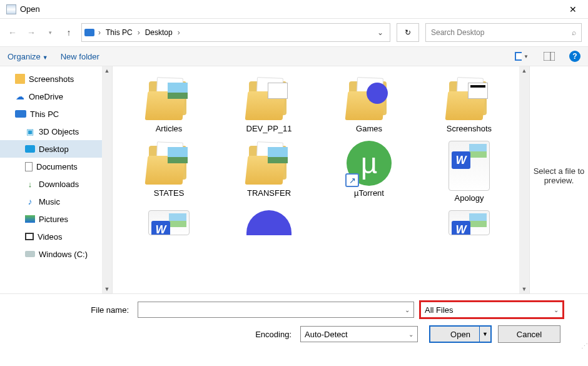  Describe the element at coordinates (56, 114) in the screenshot. I see `sidebar-item-this-pc: This PC` at that location.